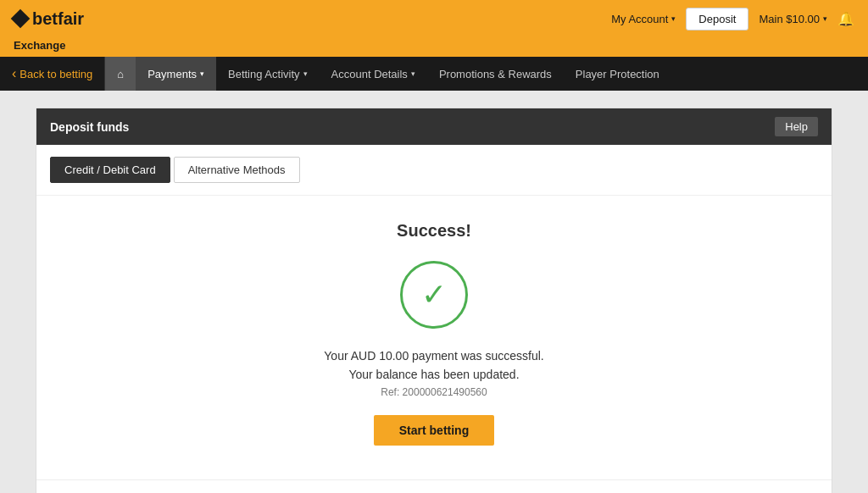 The width and height of the screenshot is (868, 493). Describe the element at coordinates (617, 74) in the screenshot. I see `player-protection-nav-item: Player Protection` at that location.